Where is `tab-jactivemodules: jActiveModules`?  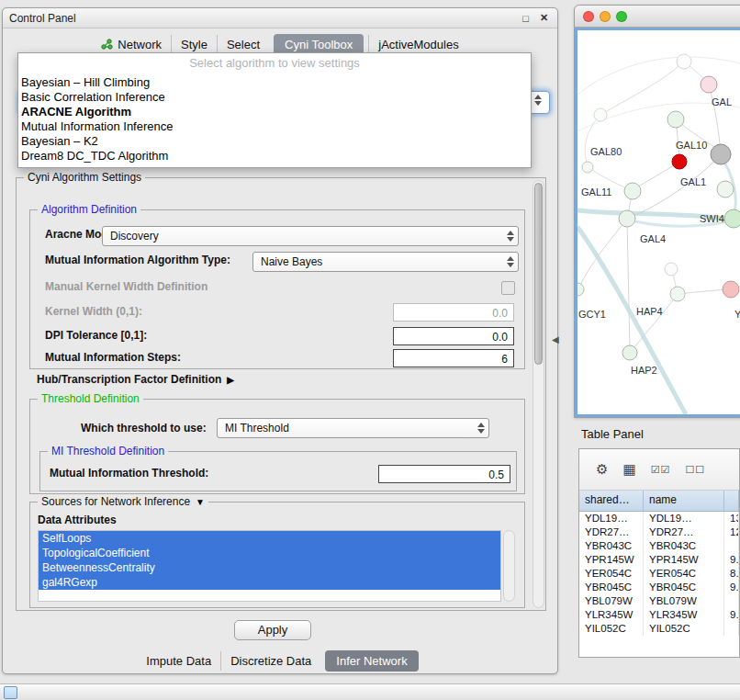
tab-jactivemodules: jActiveModules is located at coordinates (418, 44).